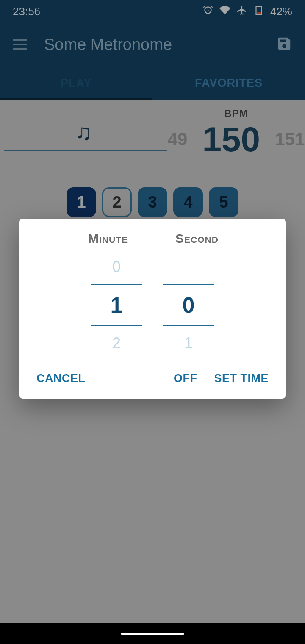 This screenshot has height=644, width=305. Describe the element at coordinates (152, 634) in the screenshot. I see `nav-handle` at that location.